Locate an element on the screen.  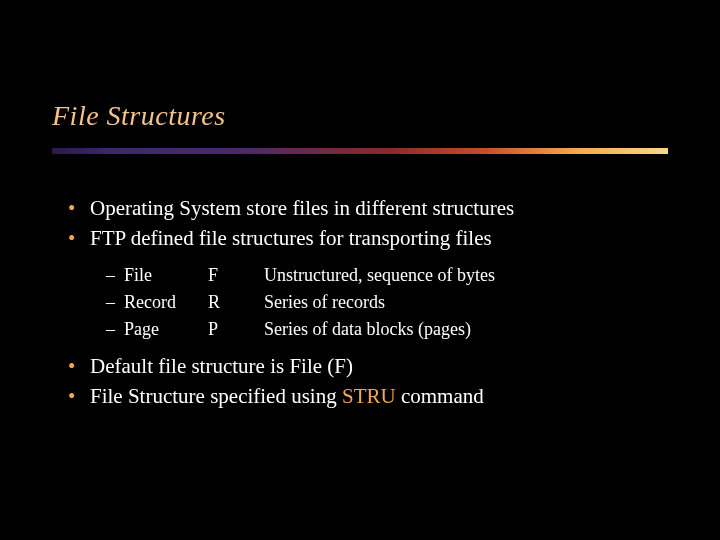
bullet-text: FTP defined file structures for transpor… is located at coordinates (379, 239).